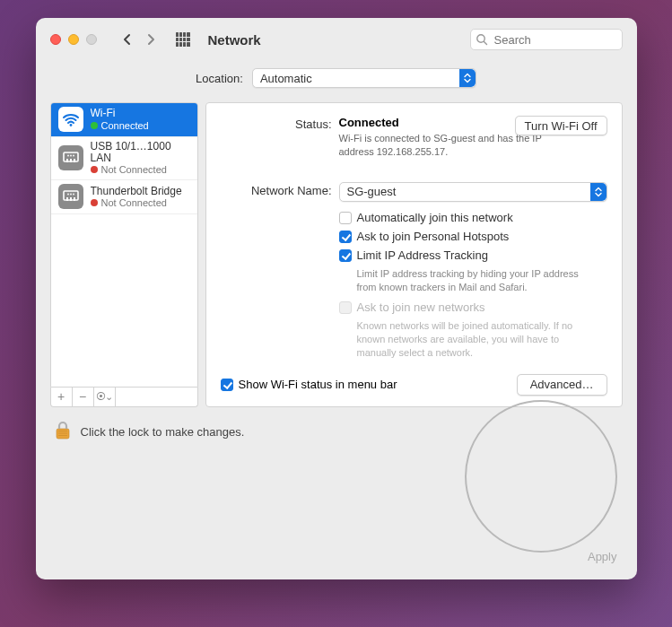 This screenshot has width=672, height=627. Describe the element at coordinates (474, 255) in the screenshot. I see `limit-ip-row: Limit IP Address Tracking` at that location.